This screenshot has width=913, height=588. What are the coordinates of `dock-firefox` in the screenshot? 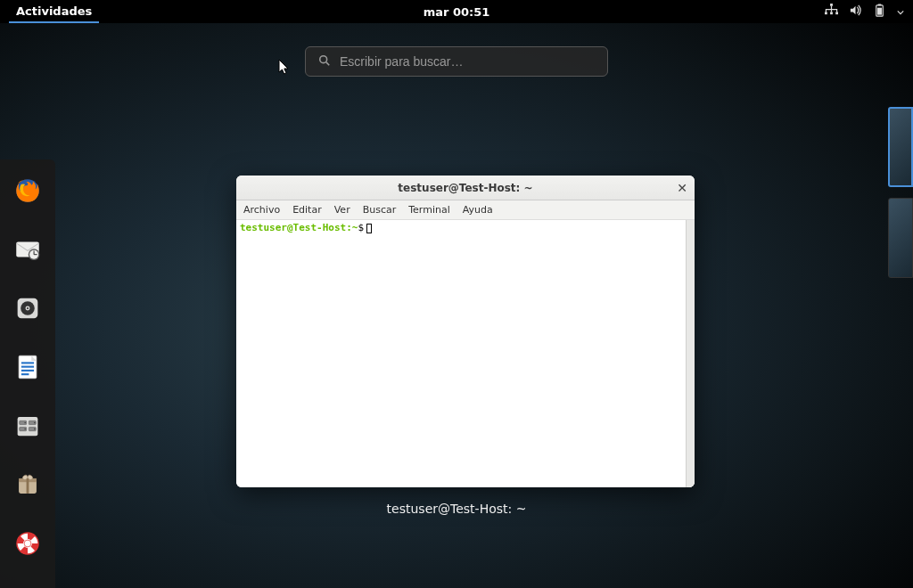 It's located at (28, 191).